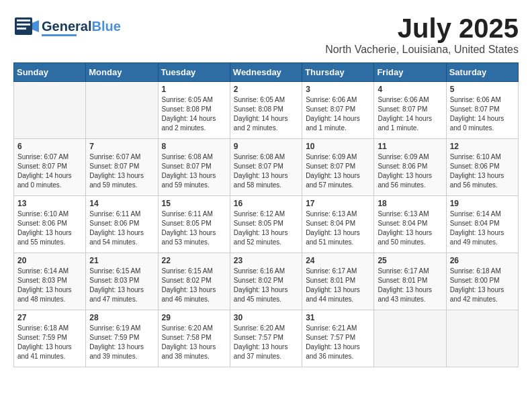 The width and height of the screenshot is (532, 411). What do you see at coordinates (122, 342) in the screenshot?
I see `day-info: Sunrise: 6:19 AM Sunset: 7:59 PM Dayligh…` at bounding box center [122, 342].